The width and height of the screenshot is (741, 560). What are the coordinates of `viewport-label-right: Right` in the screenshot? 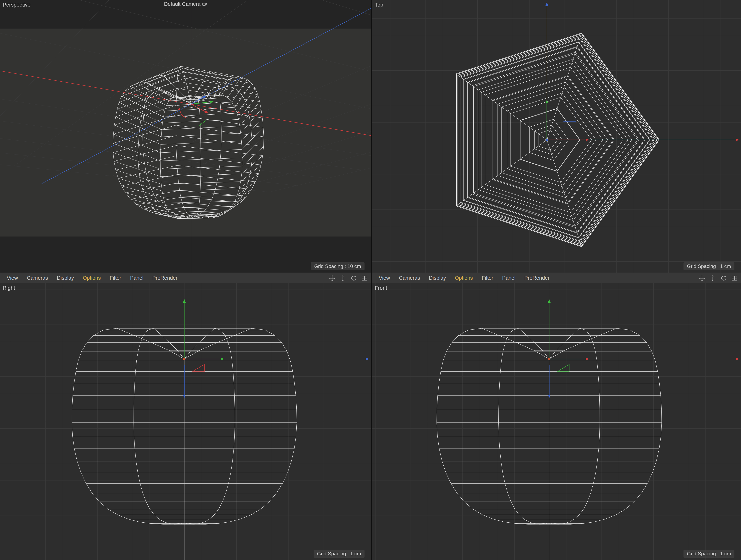 It's located at (9, 288).